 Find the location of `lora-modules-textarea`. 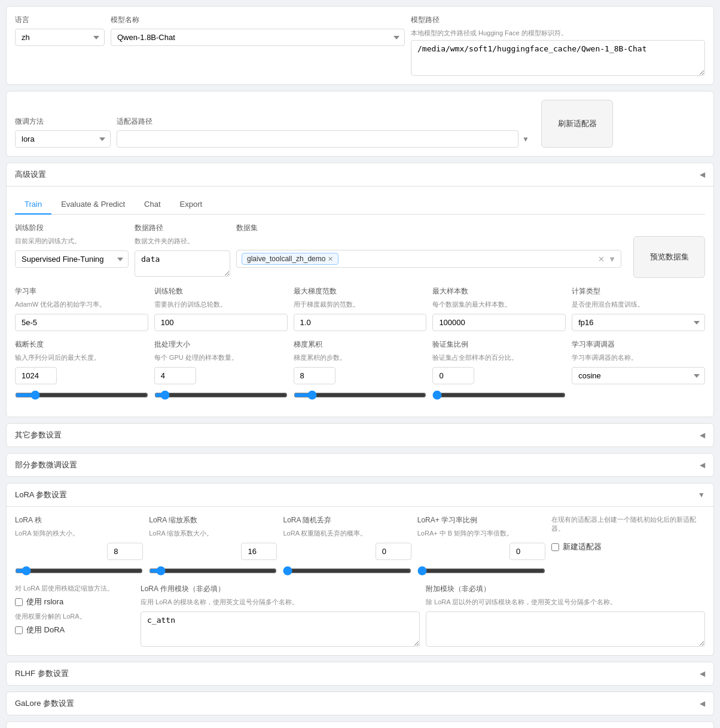

lora-modules-textarea is located at coordinates (280, 629).